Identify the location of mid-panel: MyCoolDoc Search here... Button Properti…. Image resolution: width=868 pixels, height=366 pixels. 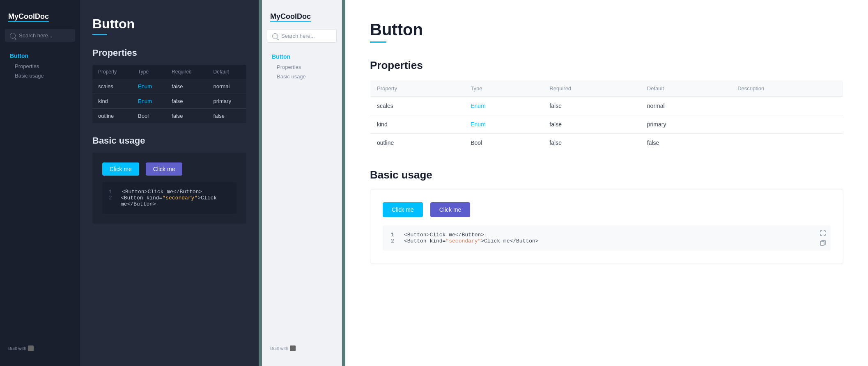
(302, 183).